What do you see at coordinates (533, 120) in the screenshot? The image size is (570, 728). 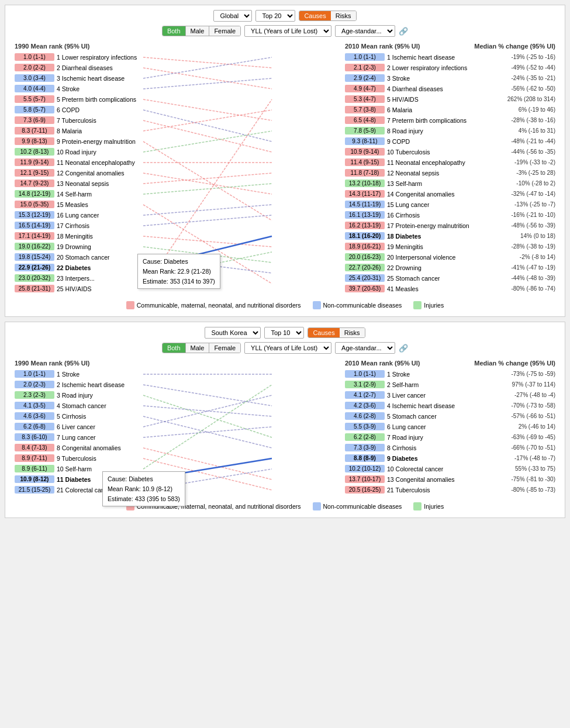 I see `pct-val-6: -28% (-38 to -16)` at bounding box center [533, 120].